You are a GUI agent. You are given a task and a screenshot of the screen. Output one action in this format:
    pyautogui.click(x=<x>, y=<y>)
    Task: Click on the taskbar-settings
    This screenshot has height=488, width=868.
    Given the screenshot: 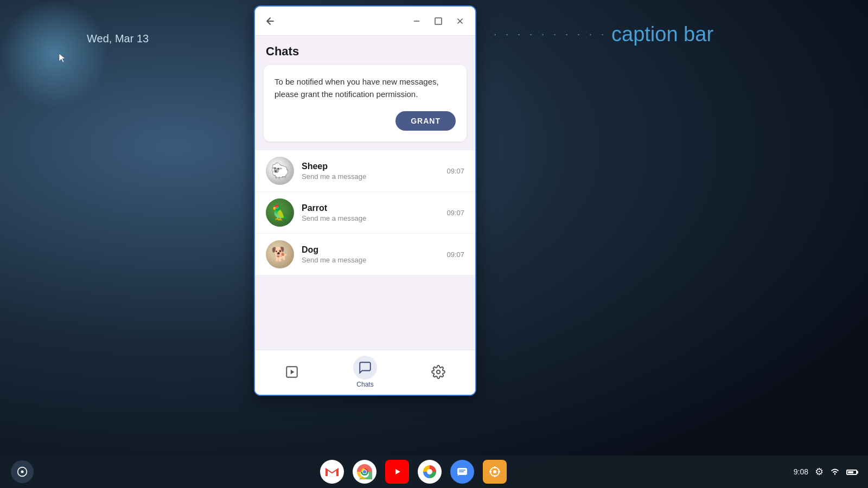 What is the action you would take?
    pyautogui.click(x=495, y=472)
    